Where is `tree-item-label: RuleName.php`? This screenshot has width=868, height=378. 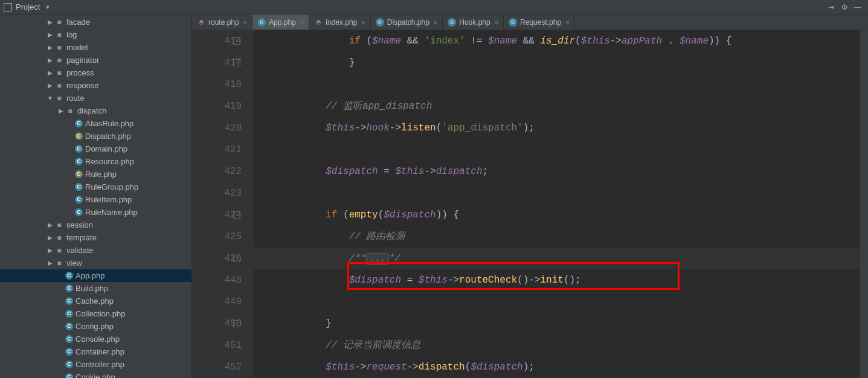 tree-item-label: RuleName.php is located at coordinates (111, 213).